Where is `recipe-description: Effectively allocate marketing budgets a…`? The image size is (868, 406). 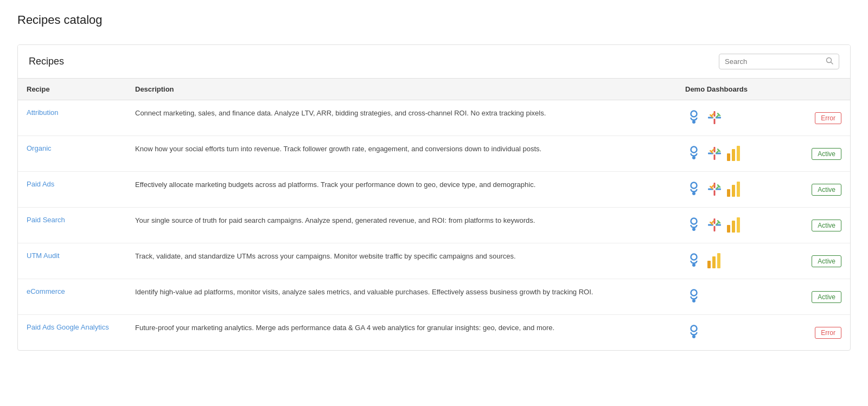
recipe-description: Effectively allocate marketing budgets a… is located at coordinates (335, 184).